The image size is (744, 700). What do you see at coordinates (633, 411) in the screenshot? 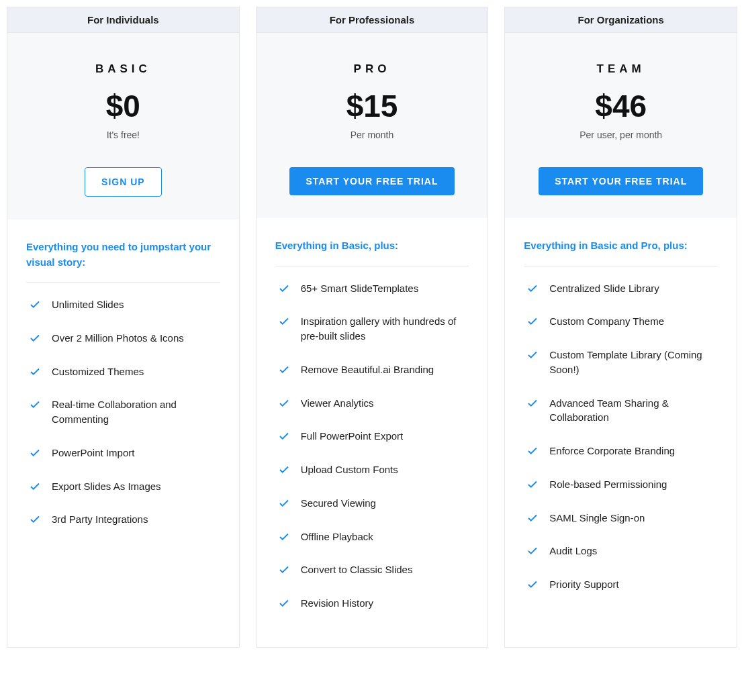
I see `feature-label: Advanced Team Sharing & Collaboration` at bounding box center [633, 411].